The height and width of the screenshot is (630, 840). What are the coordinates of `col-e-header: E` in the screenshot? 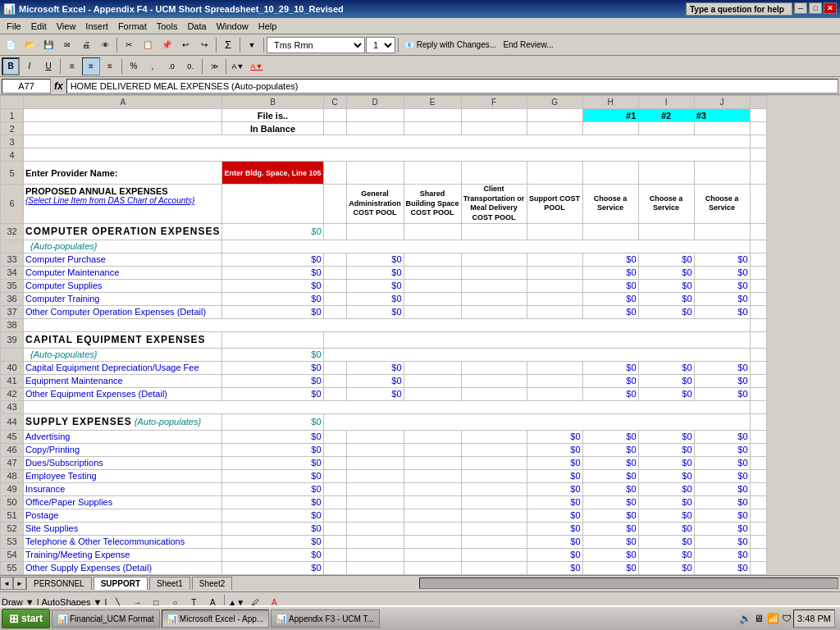 It's located at (432, 103).